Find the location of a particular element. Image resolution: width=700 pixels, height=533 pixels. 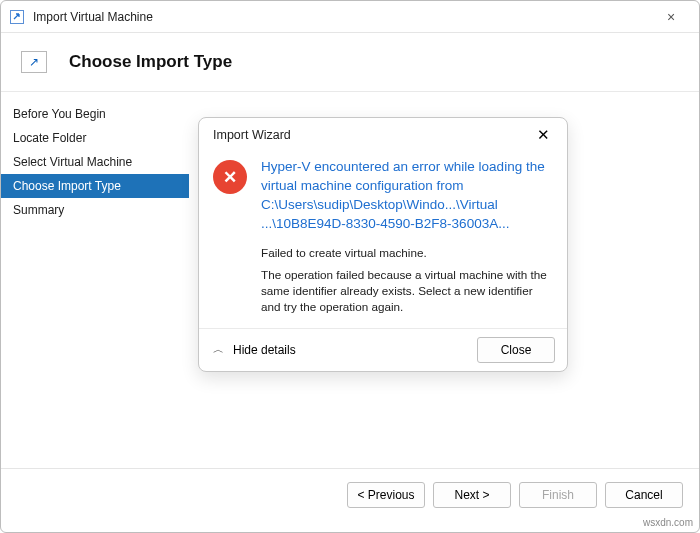

error-detail: The operation failed because a virtual m… is located at coordinates (407, 292).